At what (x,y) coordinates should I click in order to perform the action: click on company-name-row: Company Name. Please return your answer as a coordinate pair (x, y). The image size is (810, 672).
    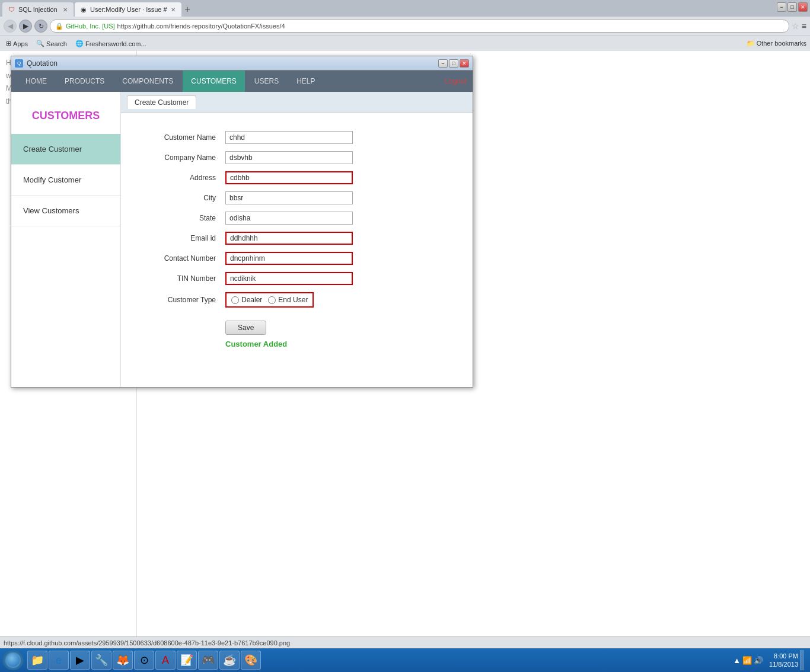
    Looking at the image, I should click on (296, 158).